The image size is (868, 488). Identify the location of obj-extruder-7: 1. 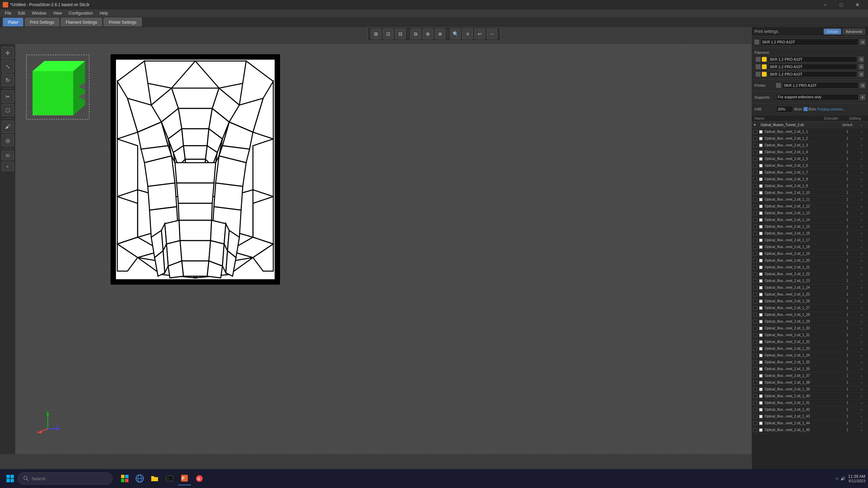
(847, 179).